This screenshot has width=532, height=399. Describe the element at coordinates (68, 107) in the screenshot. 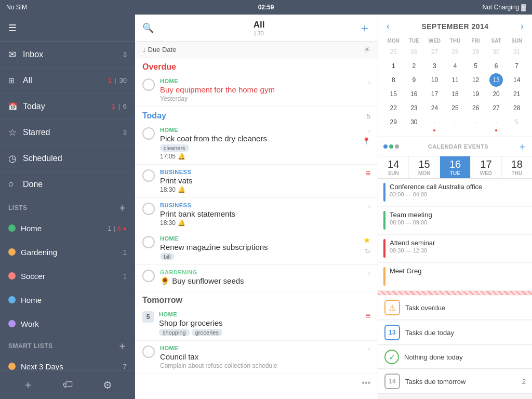

I see `sidebar-item-today: 📅 Today 1 | 6` at that location.